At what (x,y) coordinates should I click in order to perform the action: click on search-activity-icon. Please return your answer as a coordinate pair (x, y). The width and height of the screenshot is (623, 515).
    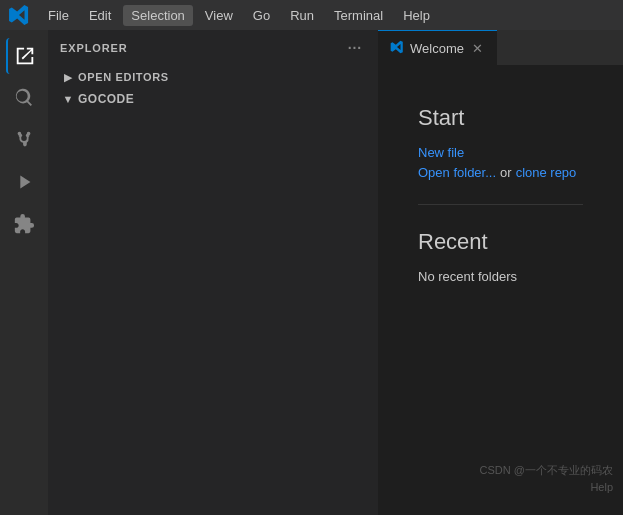
    Looking at the image, I should click on (24, 98).